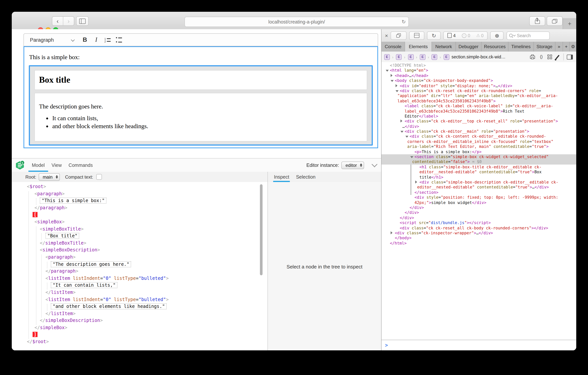 The height and width of the screenshot is (375, 588). What do you see at coordinates (140, 244) in the screenshot?
I see `model-tree-line: </simpleBoxTitle>` at bounding box center [140, 244].